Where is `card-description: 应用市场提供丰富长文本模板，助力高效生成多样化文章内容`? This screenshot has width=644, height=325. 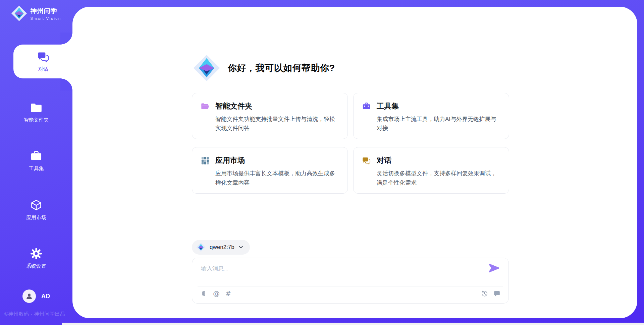 card-description: 应用市场提供丰富长文本模板，助力高效生成多样化文章内容 is located at coordinates (277, 178).